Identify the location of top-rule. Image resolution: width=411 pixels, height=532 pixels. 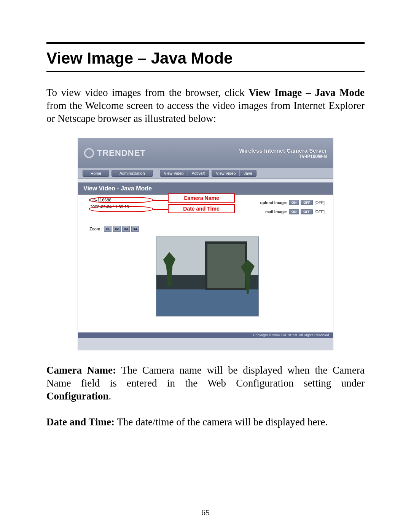
(206, 43).